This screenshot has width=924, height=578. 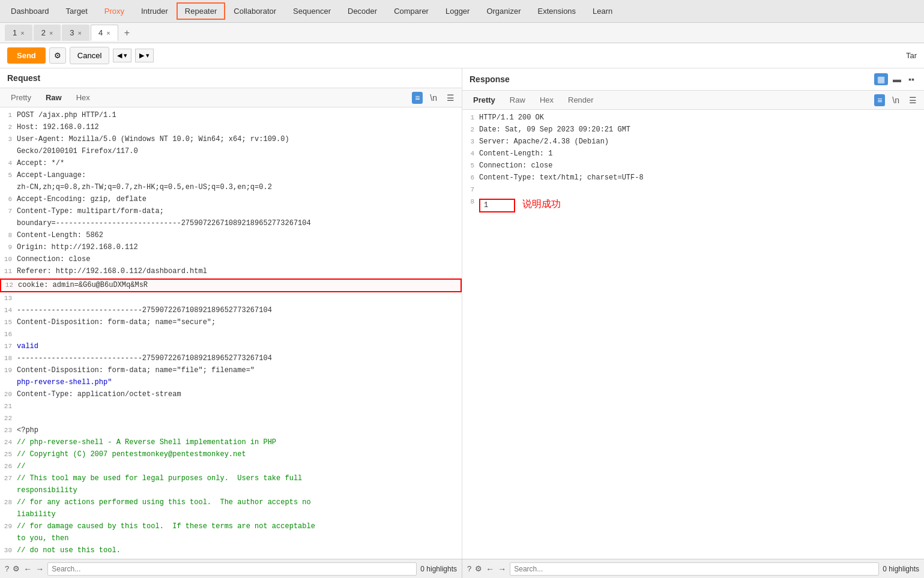 What do you see at coordinates (312, 11) in the screenshot?
I see `nav-sequencer: Sequencer` at bounding box center [312, 11].